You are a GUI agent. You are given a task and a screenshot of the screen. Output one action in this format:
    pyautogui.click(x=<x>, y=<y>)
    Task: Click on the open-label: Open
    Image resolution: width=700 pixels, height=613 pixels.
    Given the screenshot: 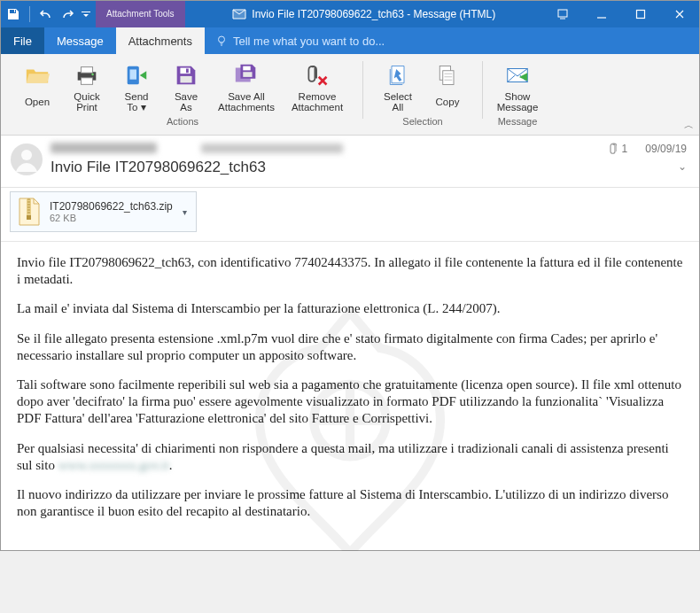 What is the action you would take?
    pyautogui.click(x=37, y=101)
    